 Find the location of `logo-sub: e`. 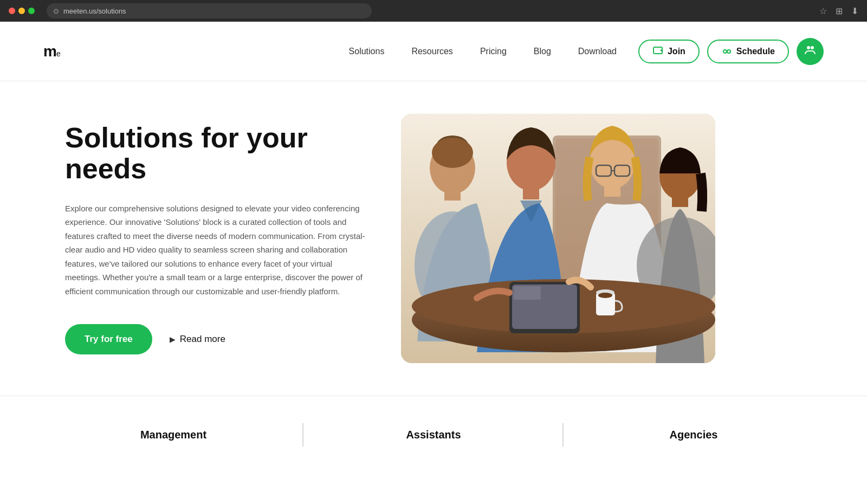

logo-sub: e is located at coordinates (59, 54).